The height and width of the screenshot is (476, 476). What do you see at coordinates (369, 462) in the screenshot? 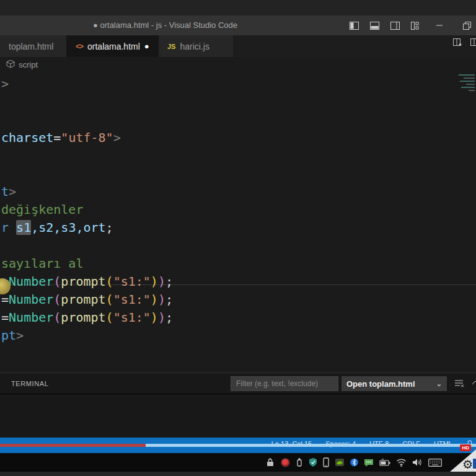
I see `chat-icon` at bounding box center [369, 462].